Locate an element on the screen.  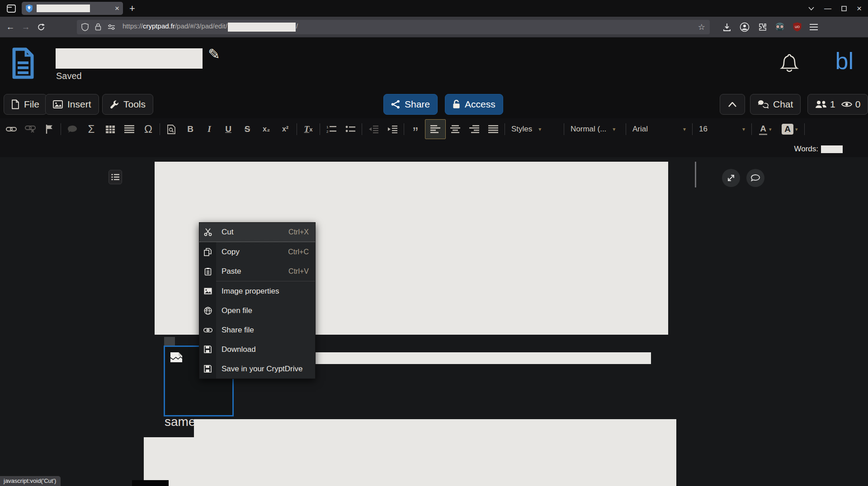
goggles-extension-icon is located at coordinates (780, 27).